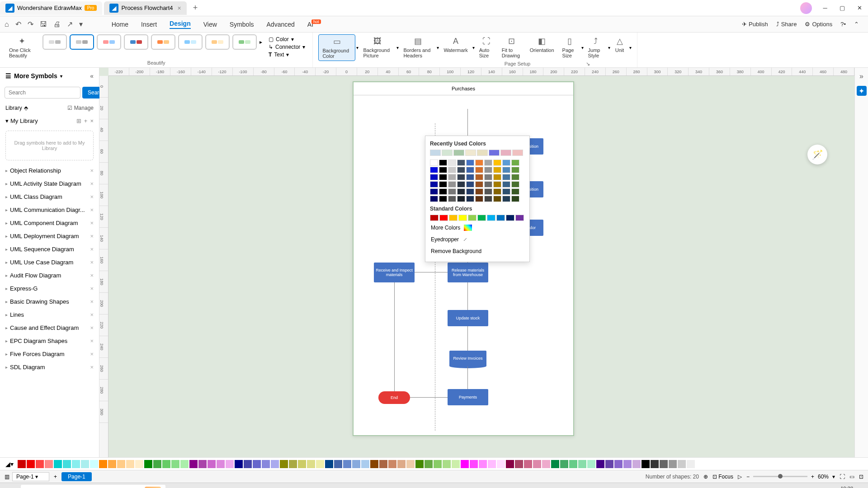  I want to click on undo-button: ↶, so click(18, 24).